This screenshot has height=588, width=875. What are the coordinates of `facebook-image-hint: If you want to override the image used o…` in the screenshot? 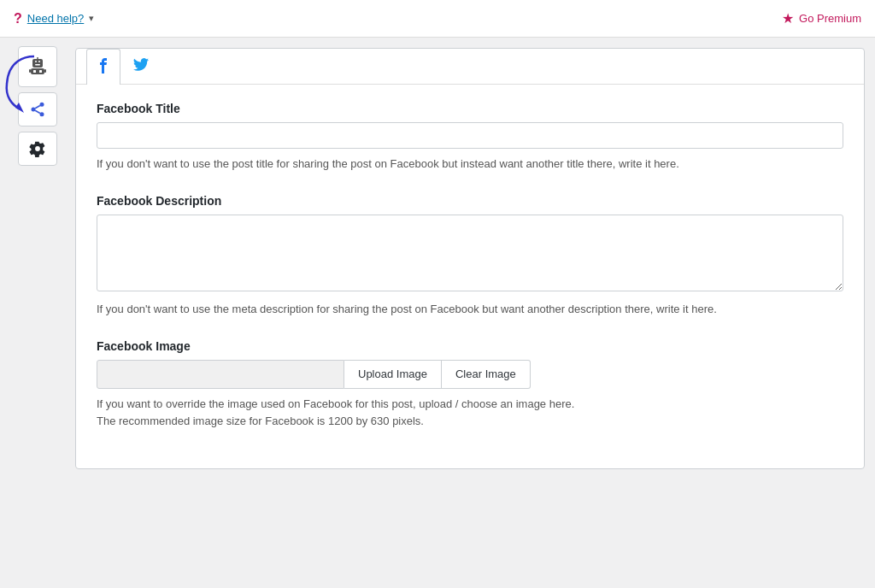 It's located at (470, 414).